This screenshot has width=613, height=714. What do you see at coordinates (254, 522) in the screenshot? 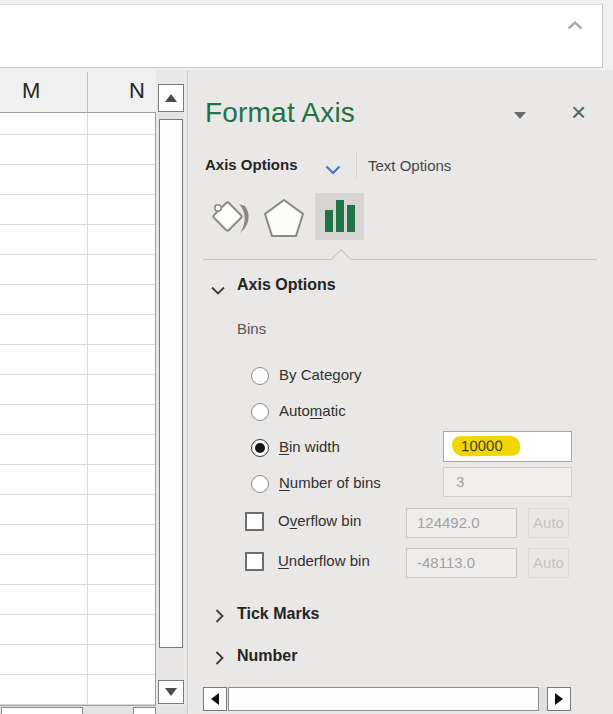
I see `overflow-bin-checkbox` at bounding box center [254, 522].